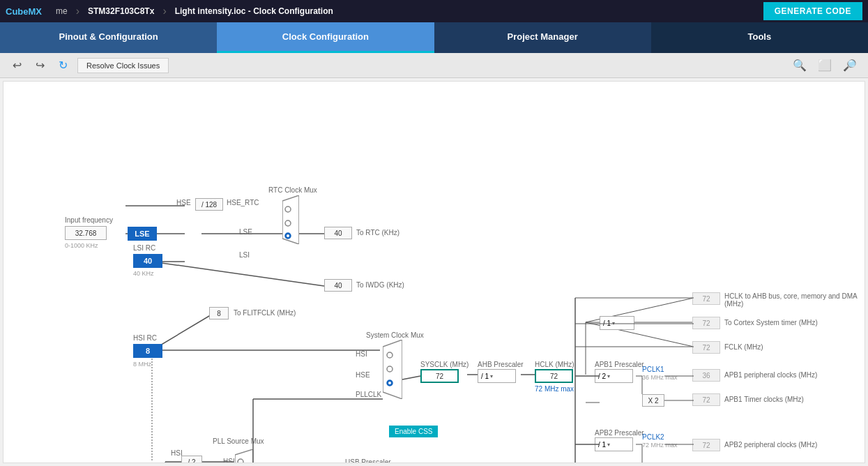 This screenshot has width=868, height=466. Describe the element at coordinates (265, 313) in the screenshot. I see `to-flit-label: To FLITFCLK (MHz)` at that location.